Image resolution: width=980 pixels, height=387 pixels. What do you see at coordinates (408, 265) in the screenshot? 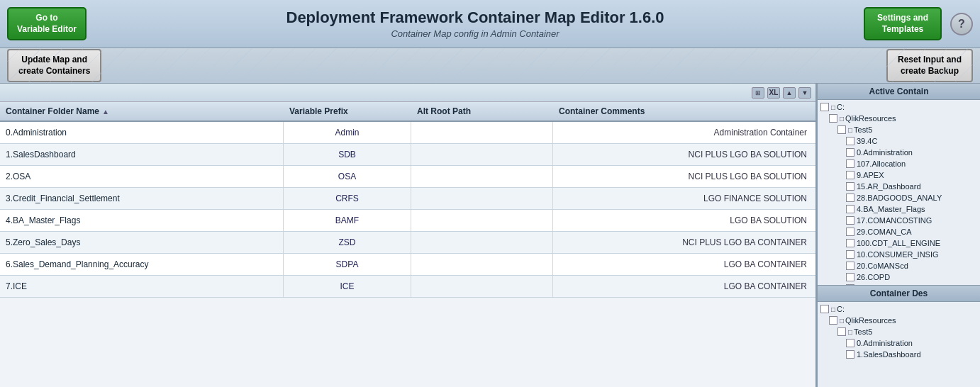
I see `table-row: 6.Sales_Demand_Planning_Accuracy SDPA LG…` at bounding box center [408, 265].